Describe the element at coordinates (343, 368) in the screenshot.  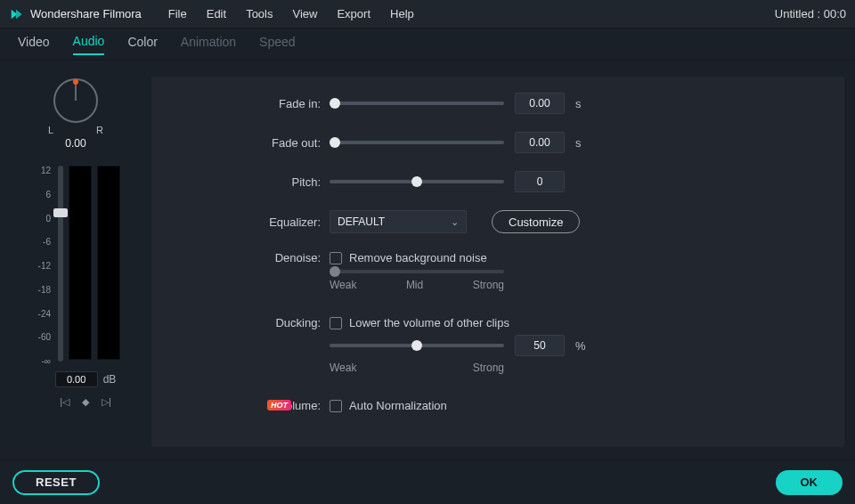
I see `ducking-weak: Weak` at that location.